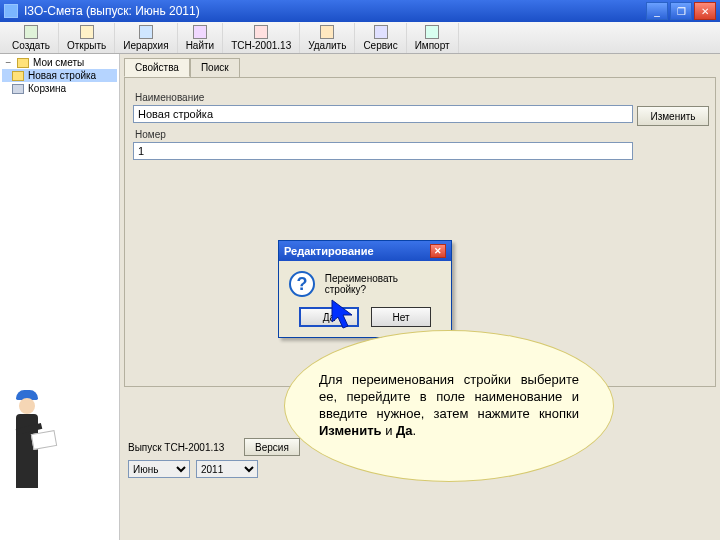  Describe the element at coordinates (383, 284) in the screenshot. I see `dialog-message: Переименовать стройку?` at that location.